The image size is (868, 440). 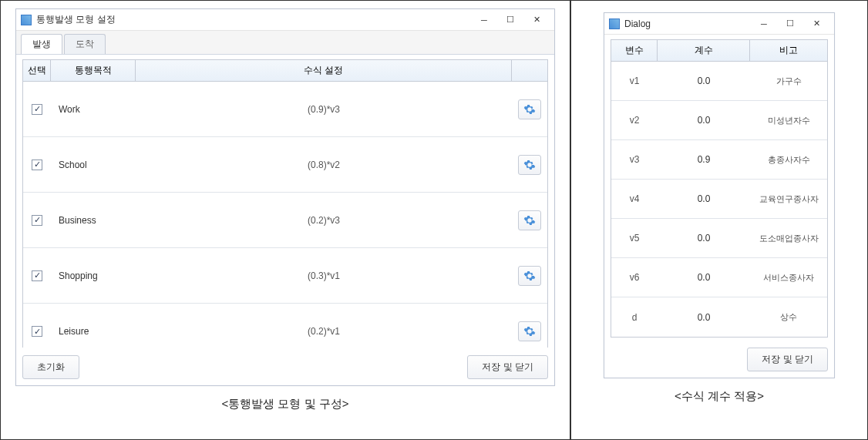 What do you see at coordinates (93, 276) in the screenshot?
I see `row-purpose: Shopping` at bounding box center [93, 276].